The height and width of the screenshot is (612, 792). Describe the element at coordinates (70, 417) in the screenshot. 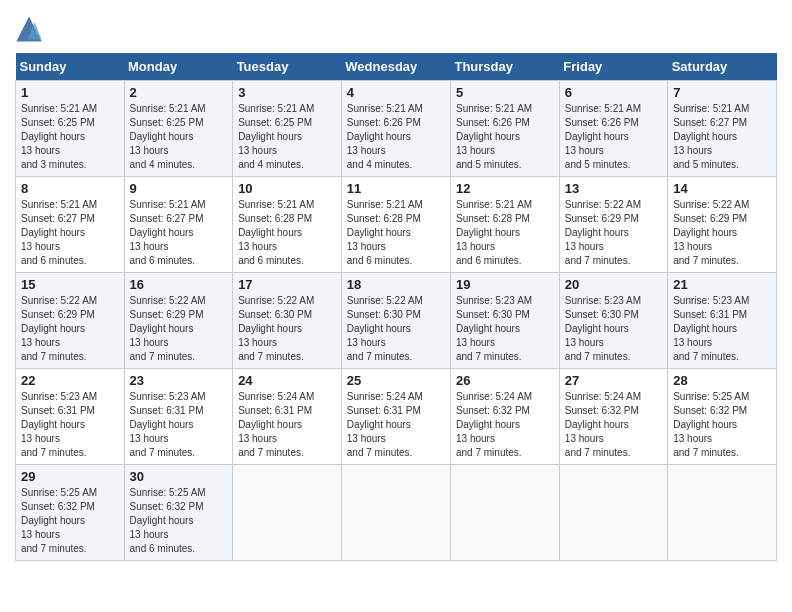

I see `calendar-cell: 22 Sunrise: 5:23 AMSunset: 6:31 PMDaylig…` at that location.